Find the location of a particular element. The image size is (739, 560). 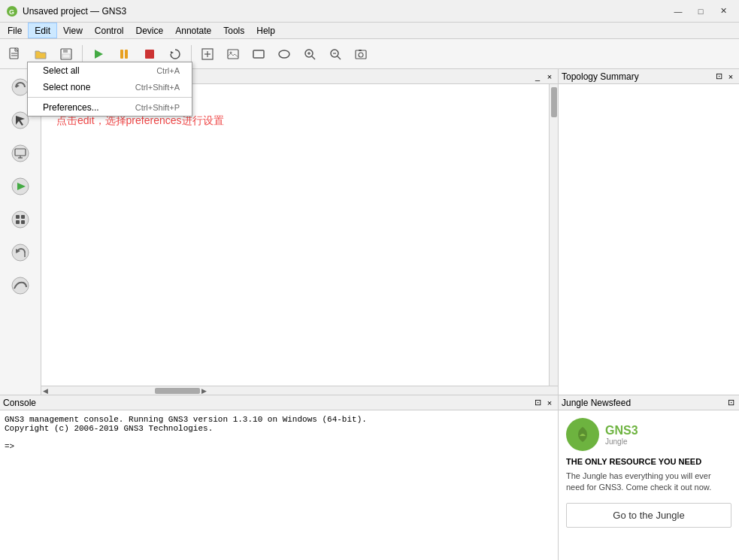

menu-preferences: Preferences... Ctrl+Shift+P is located at coordinates (110, 107).